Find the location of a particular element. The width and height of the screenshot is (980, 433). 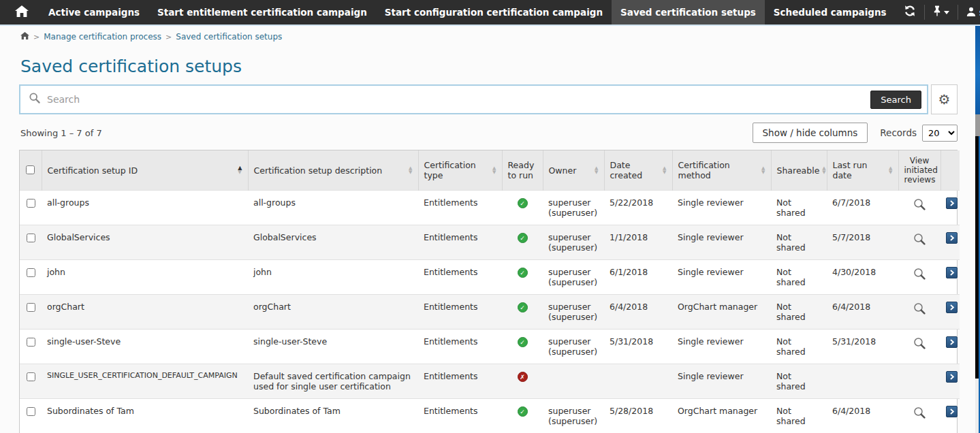

chevron-right-icon is located at coordinates (952, 308).